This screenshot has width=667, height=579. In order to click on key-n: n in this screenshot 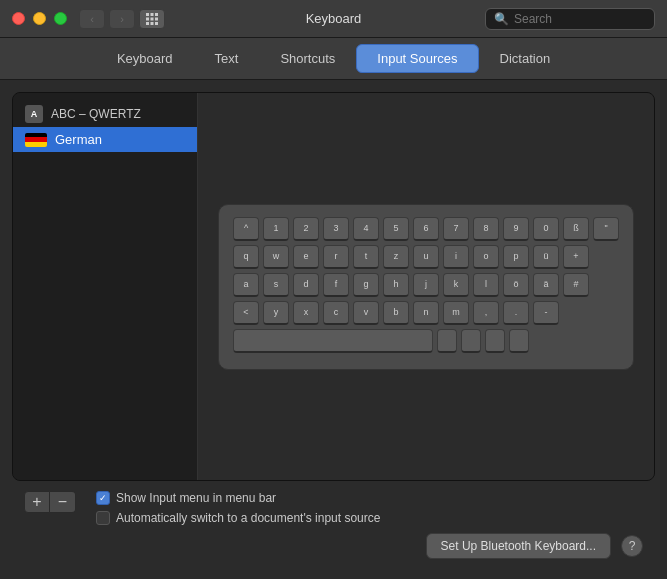, I will do `click(426, 313)`.